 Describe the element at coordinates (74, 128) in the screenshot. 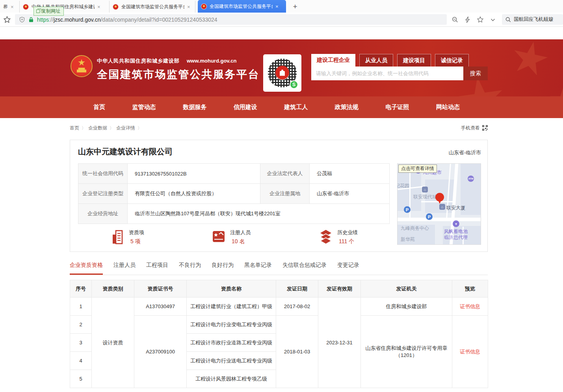

I see `breadcrumb-home: 首页` at that location.